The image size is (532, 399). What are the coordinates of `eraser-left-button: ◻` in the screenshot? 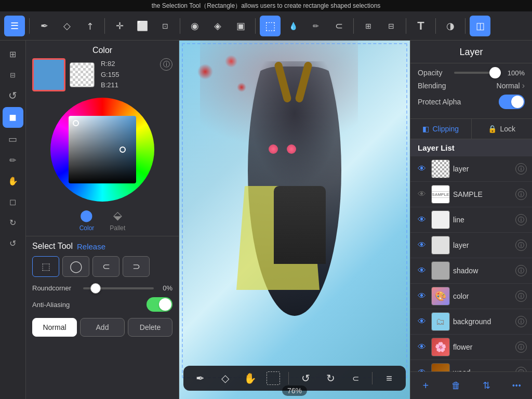 It's located at (13, 202).